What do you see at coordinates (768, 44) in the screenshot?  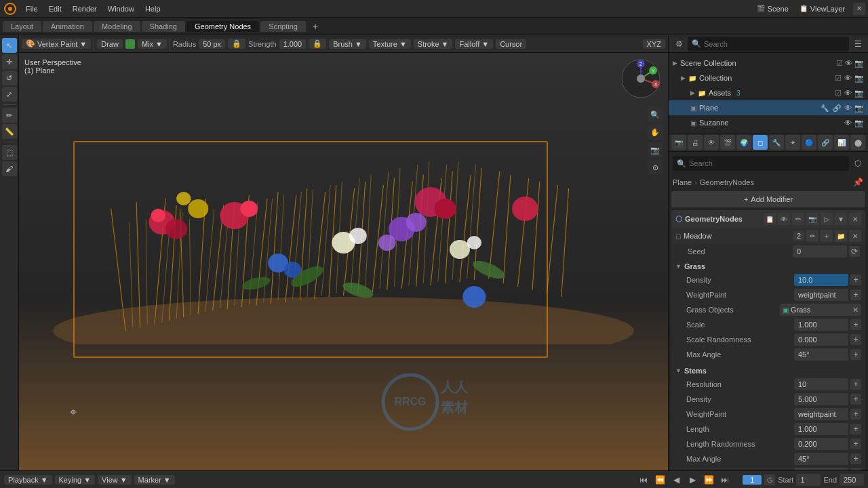 I see `sidebar-search-bar: 🔍` at bounding box center [768, 44].